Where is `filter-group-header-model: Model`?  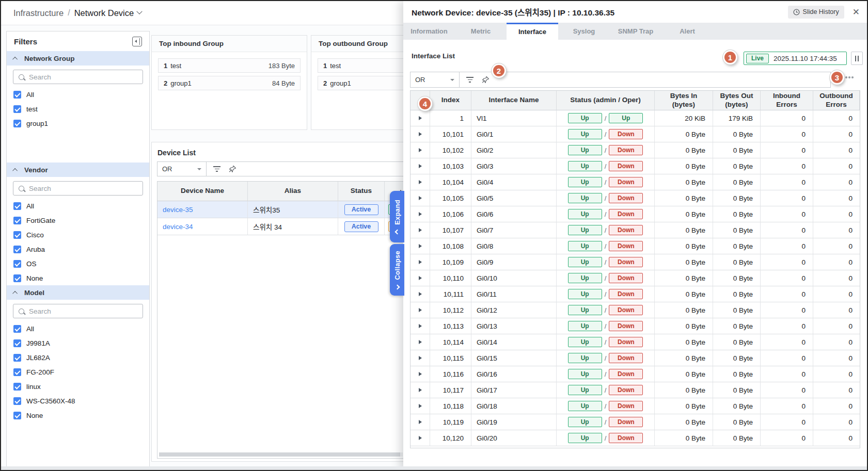 filter-group-header-model: Model is located at coordinates (78, 293).